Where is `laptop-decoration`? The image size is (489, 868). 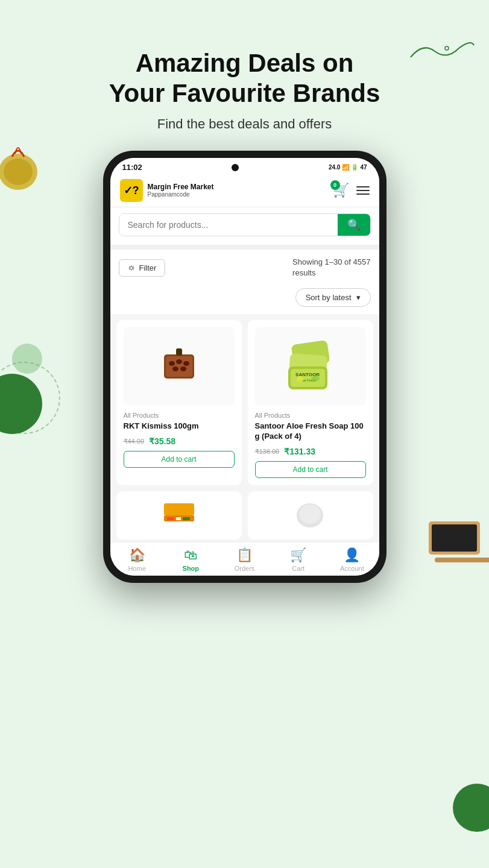 laptop-decoration is located at coordinates (456, 546).